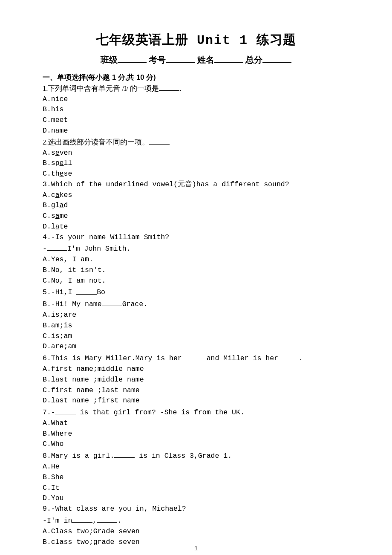 The width and height of the screenshot is (392, 555). What do you see at coordinates (62, 163) in the screenshot?
I see `q2-b-u: e` at bounding box center [62, 163].